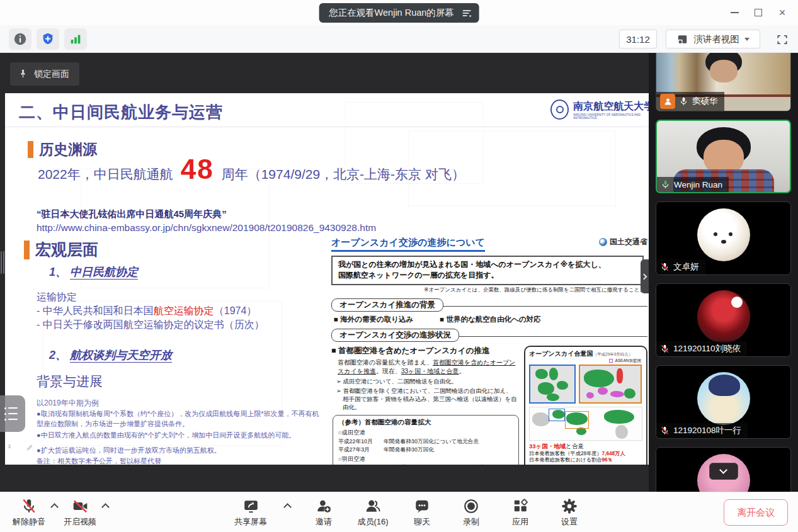 The height and width of the screenshot is (532, 798). I want to click on progress-subtitle: 以2019年中期为例, so click(68, 403).